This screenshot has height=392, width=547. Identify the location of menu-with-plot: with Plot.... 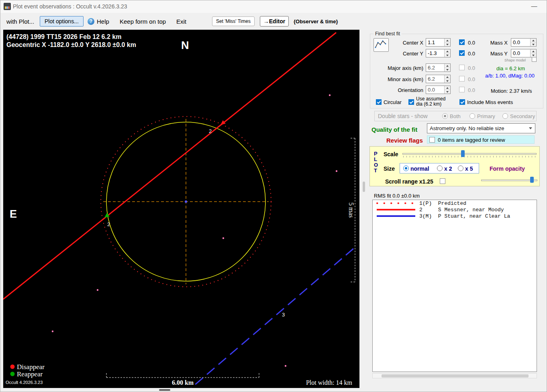
(20, 22).